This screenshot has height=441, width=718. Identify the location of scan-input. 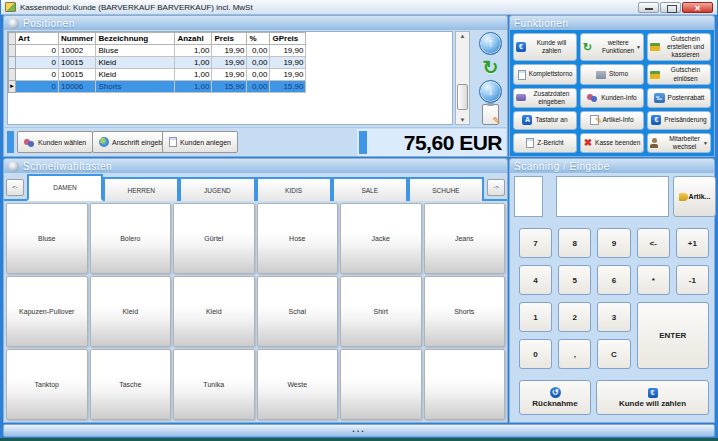
(612, 196).